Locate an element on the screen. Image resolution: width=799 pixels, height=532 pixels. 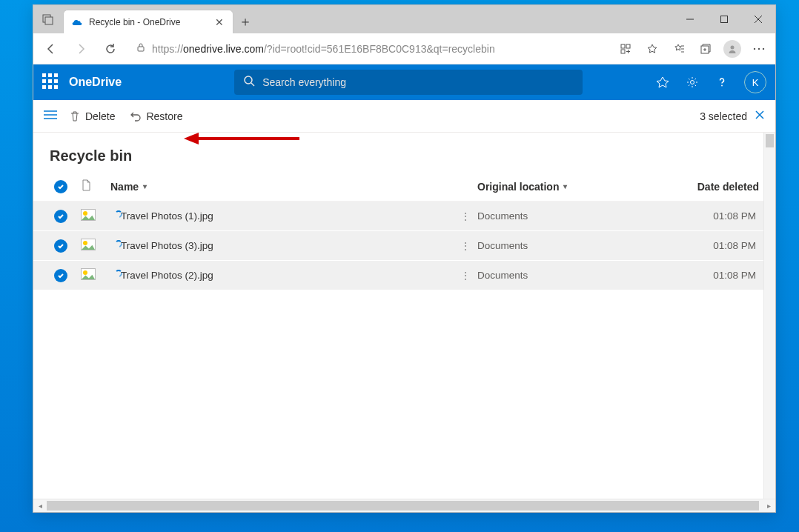
table-row: Travel Photos (1).jpg ⋮ Documents 01:08 … is located at coordinates (405, 216).